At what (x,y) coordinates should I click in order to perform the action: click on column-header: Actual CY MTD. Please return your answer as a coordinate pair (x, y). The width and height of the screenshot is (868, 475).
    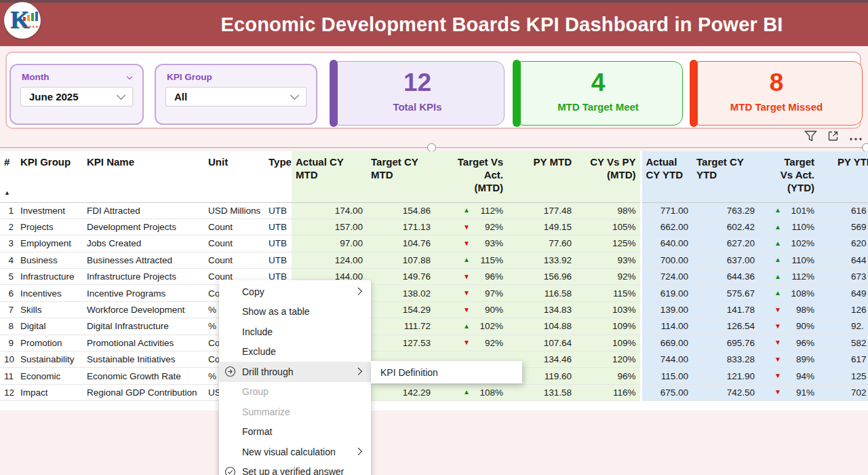
    Looking at the image, I should click on (330, 176).